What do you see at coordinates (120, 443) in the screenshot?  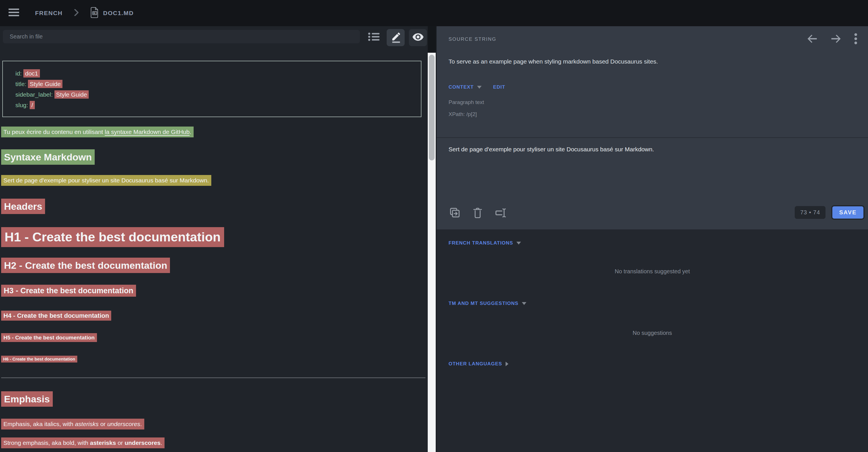 I see `doc-text-segment: or` at bounding box center [120, 443].